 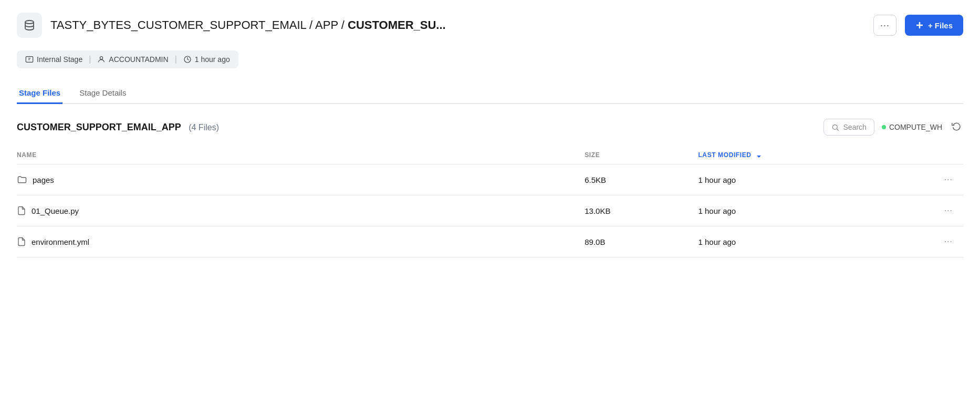 I want to click on col-header-name: NAME, so click(x=300, y=156).